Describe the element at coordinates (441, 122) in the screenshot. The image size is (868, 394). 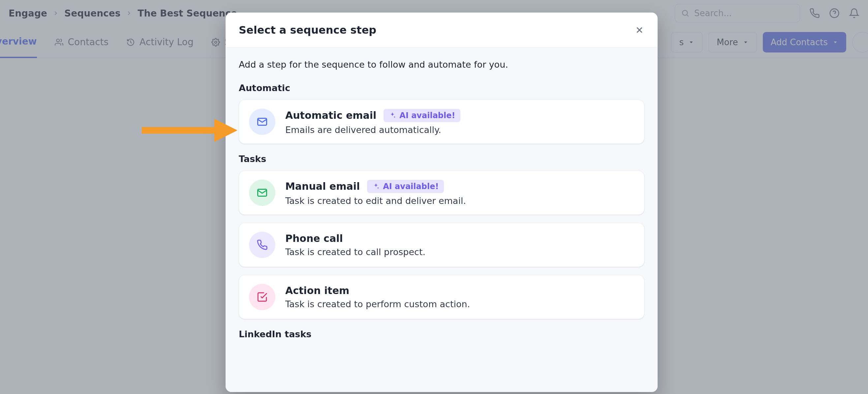
I see `step-option-automatic-email: Automatic email AI available! Emails are…` at that location.